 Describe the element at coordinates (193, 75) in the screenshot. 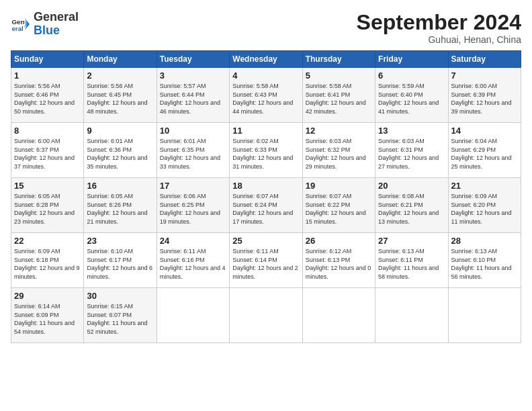

I see `day-number: 3` at that location.